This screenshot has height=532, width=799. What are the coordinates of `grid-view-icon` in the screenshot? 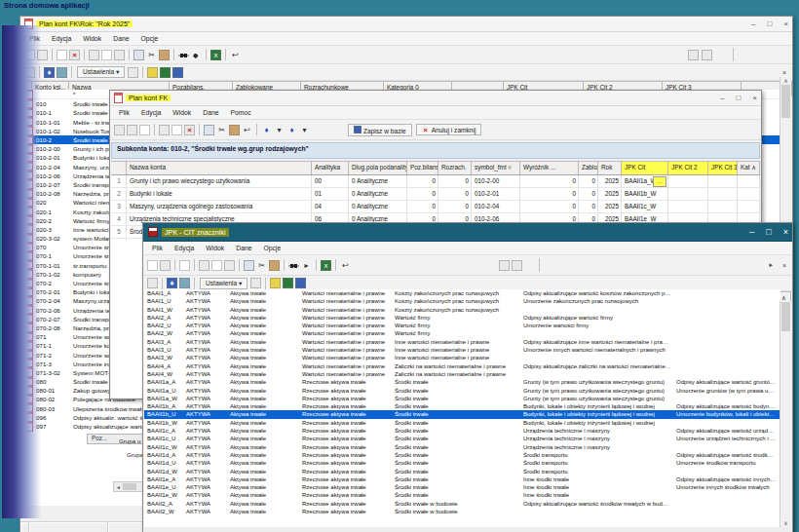 It's located at (62, 72).